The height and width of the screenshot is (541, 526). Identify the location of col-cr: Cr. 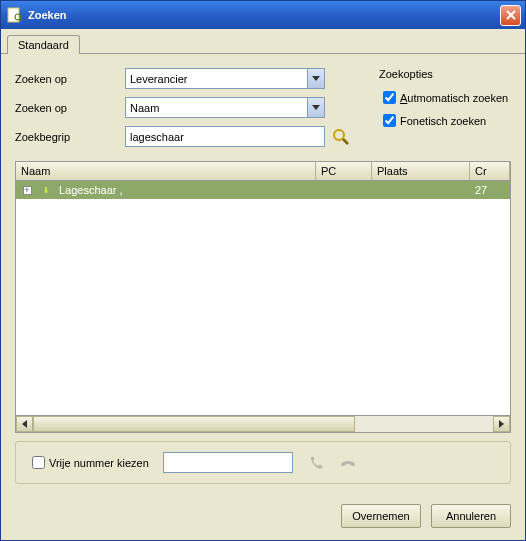
(490, 171).